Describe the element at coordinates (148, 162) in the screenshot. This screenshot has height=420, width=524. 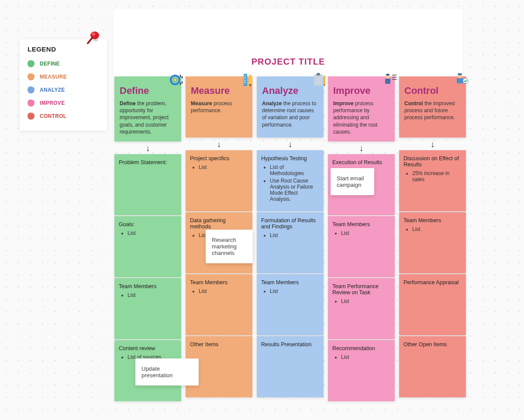
I see `card-title: Problem Statement:` at that location.